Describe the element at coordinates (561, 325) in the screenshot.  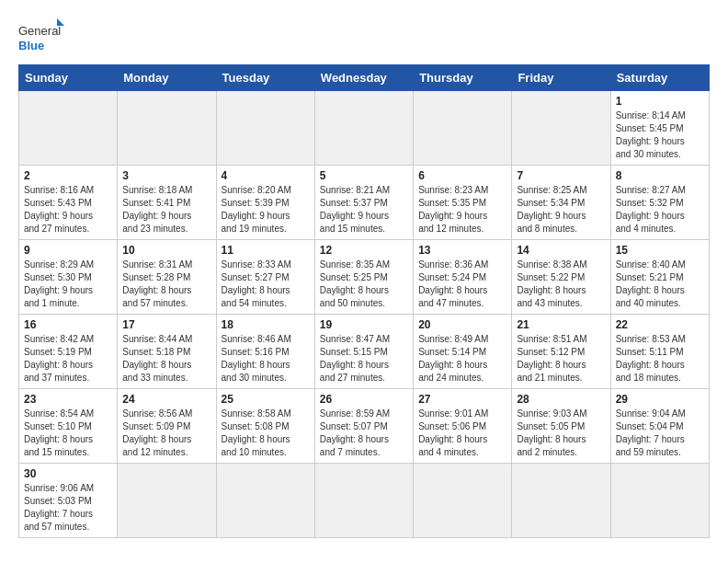
I see `day-number: 21` at that location.